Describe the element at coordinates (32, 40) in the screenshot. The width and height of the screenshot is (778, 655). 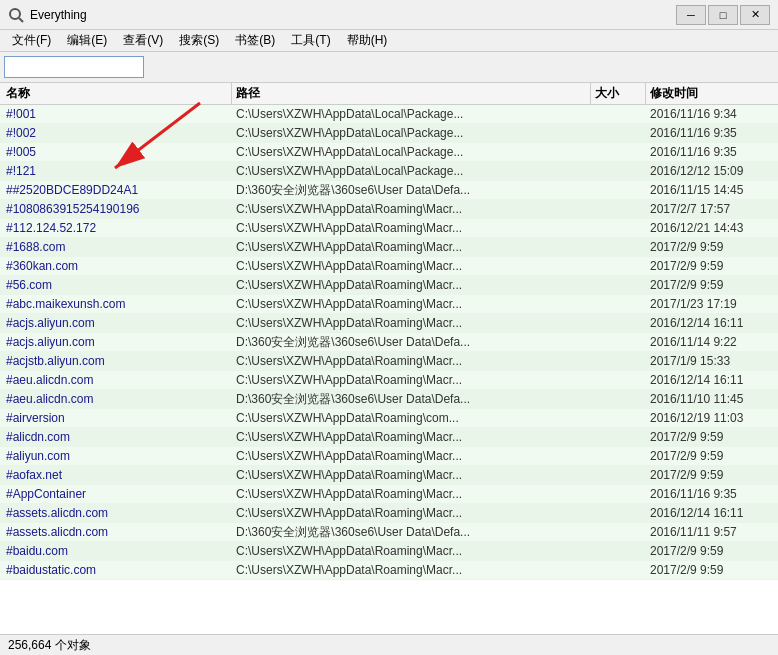
I see `menu-file: 文件(F)` at that location.